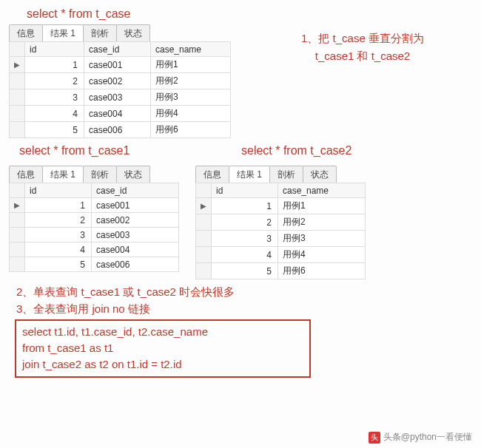 The width and height of the screenshot is (481, 448). Describe the element at coordinates (363, 38) in the screenshot. I see `annotation-1-line1: 1、把 t_case 垂直分割为` at that location.